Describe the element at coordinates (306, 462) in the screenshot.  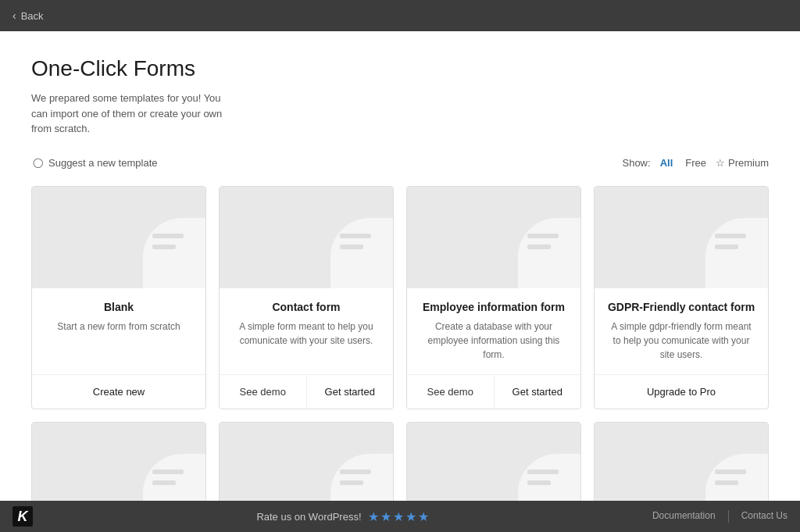
I see `template-card-feedback: Customer feedback form` at that location.